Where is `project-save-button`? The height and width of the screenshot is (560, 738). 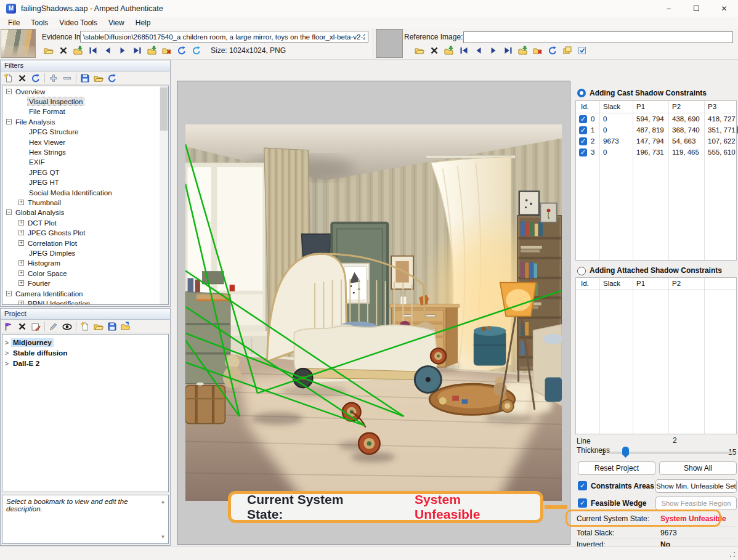
project-save-button is located at coordinates (112, 327).